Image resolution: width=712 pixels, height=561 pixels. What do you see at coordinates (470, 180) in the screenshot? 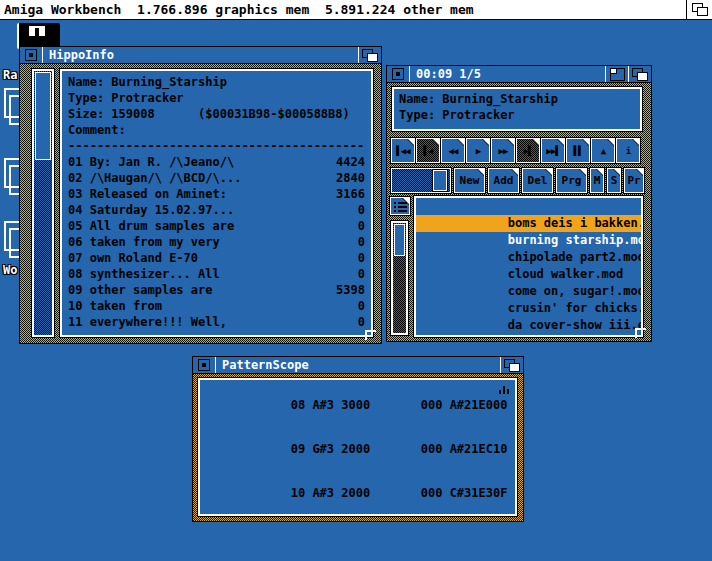
I see `misc-button-label: New` at bounding box center [470, 180].